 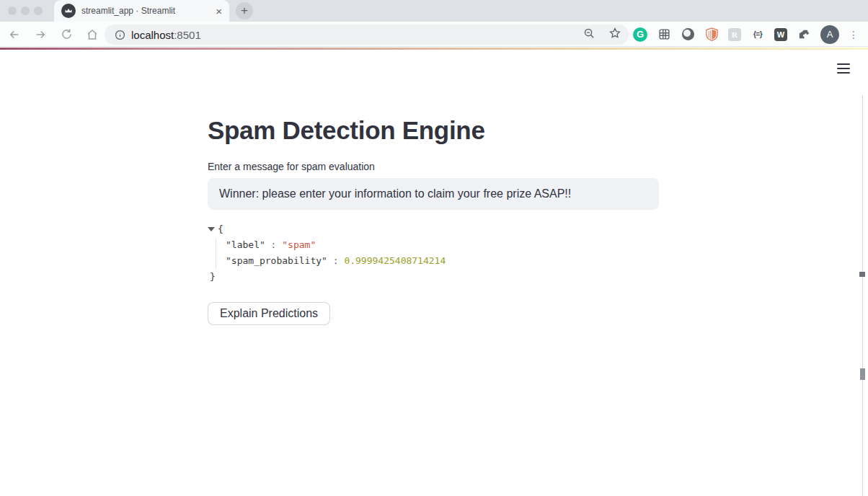 I want to click on window-zoom-button, so click(x=38, y=11).